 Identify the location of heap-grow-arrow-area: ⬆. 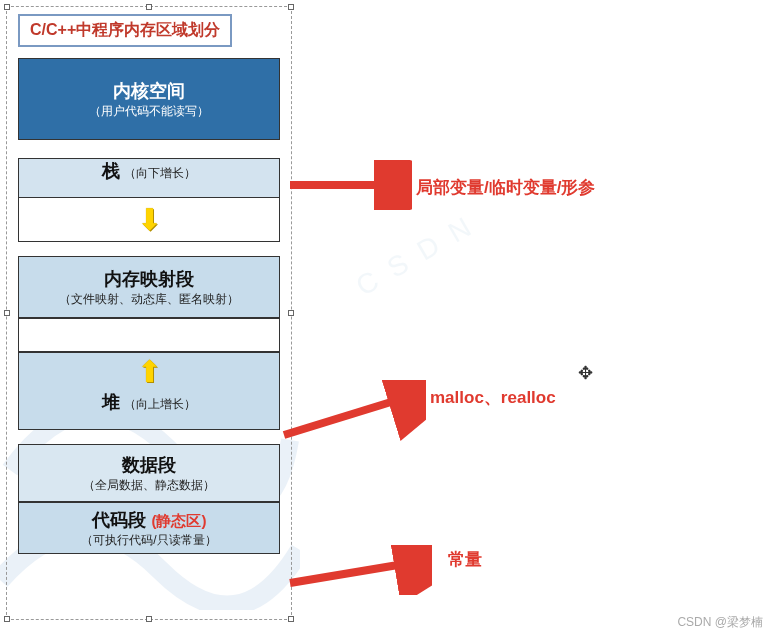
(149, 371).